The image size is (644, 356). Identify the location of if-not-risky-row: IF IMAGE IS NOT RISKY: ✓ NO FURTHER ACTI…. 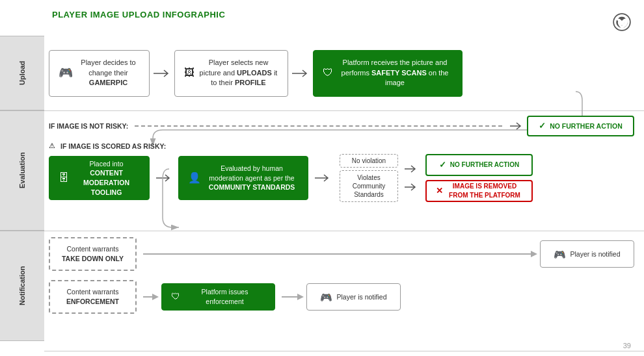
(342, 126).